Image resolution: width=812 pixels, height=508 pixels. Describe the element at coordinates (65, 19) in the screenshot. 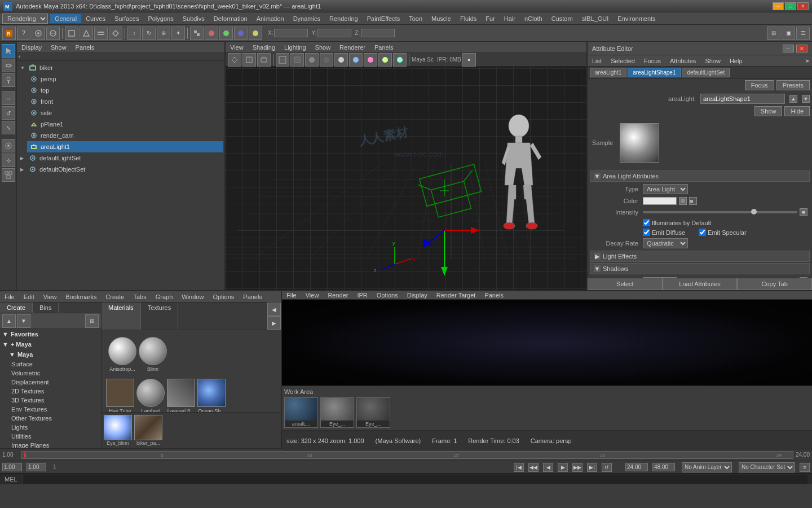

I see `menu-general: General` at that location.